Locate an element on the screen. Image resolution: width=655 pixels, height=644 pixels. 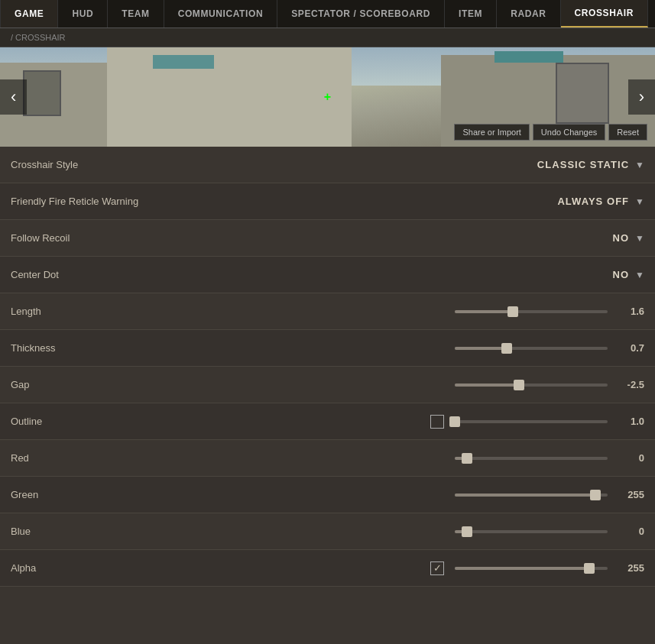
checkbox-alpha: ✓ is located at coordinates (437, 568).